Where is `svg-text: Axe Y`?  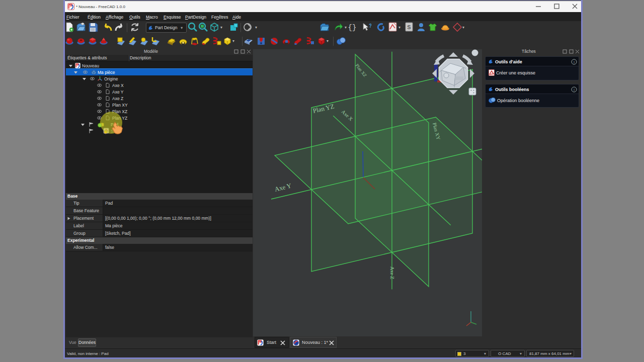 svg-text: Axe Y is located at coordinates (283, 187).